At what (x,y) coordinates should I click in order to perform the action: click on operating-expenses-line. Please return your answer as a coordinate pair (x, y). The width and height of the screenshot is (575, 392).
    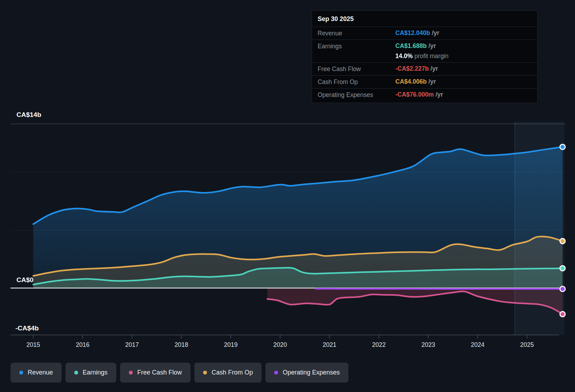
    Looking at the image, I should click on (439, 289).